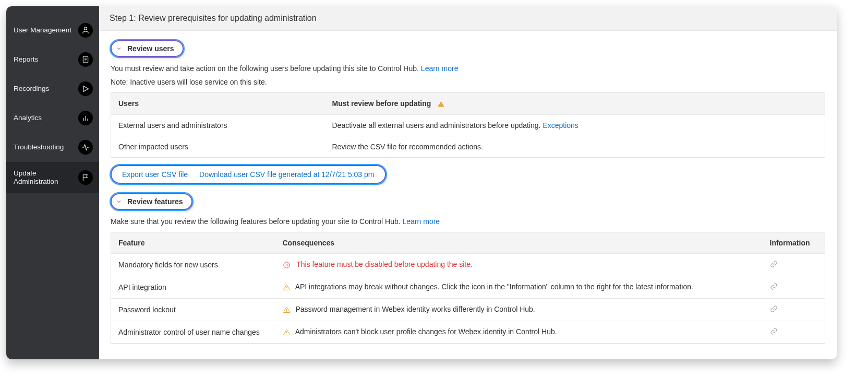 The image size is (868, 376). Describe the element at coordinates (53, 178) in the screenshot. I see `sidebar-item-update-administration: Update Administration` at that location.